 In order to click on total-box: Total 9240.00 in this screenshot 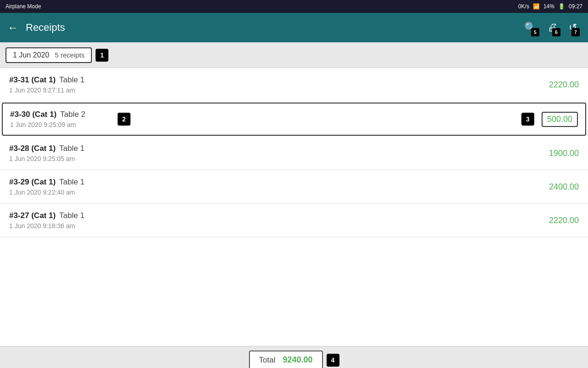, I will do `click(286, 359)`.